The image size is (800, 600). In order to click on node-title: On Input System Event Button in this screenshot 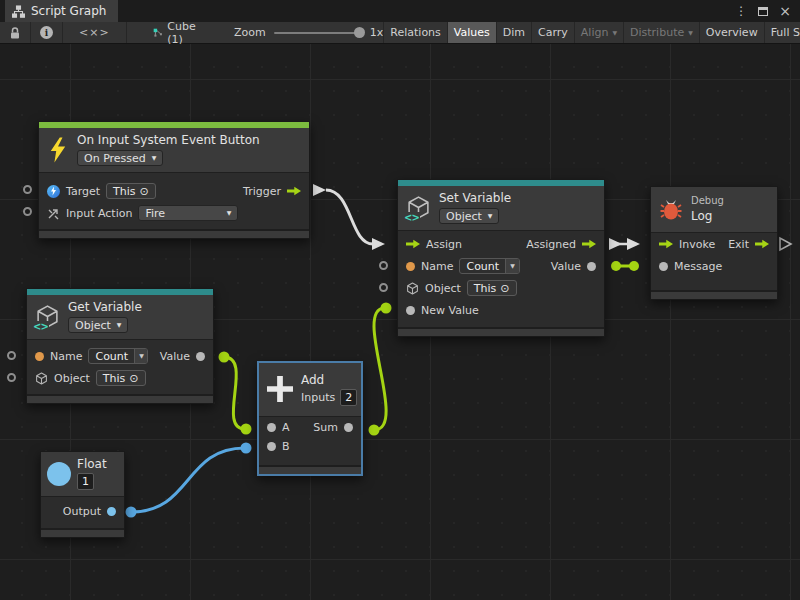, I will do `click(168, 140)`.